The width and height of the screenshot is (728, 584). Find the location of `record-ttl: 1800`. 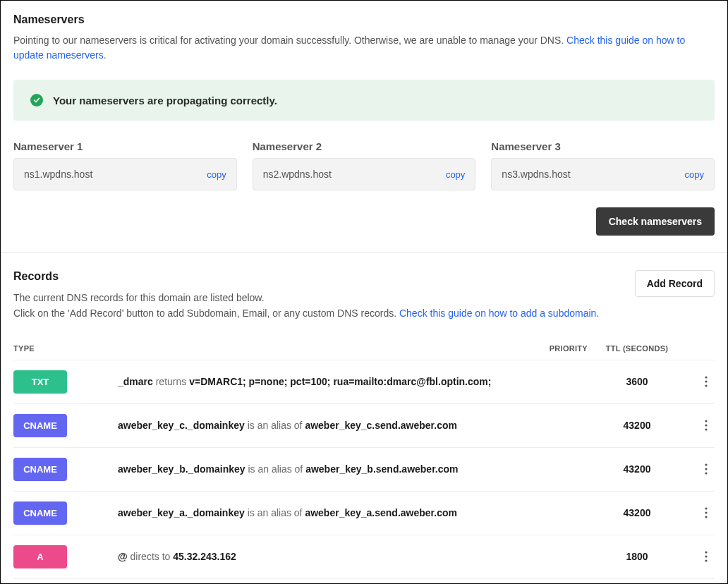

record-ttl: 1800 is located at coordinates (637, 556).